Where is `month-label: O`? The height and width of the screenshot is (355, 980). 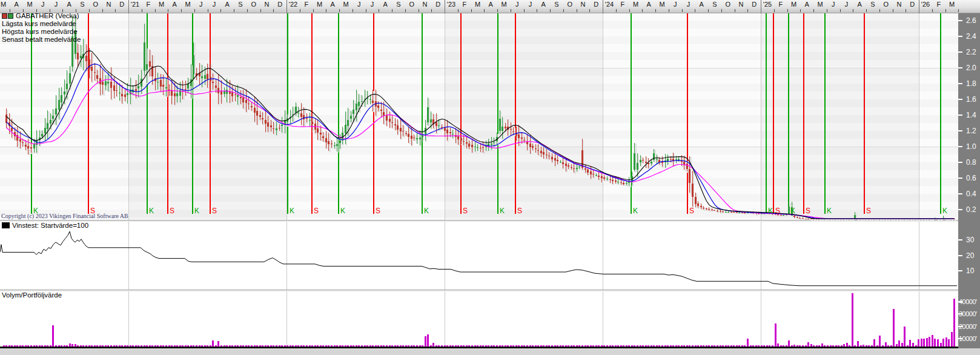 month-label: O is located at coordinates (728, 4).